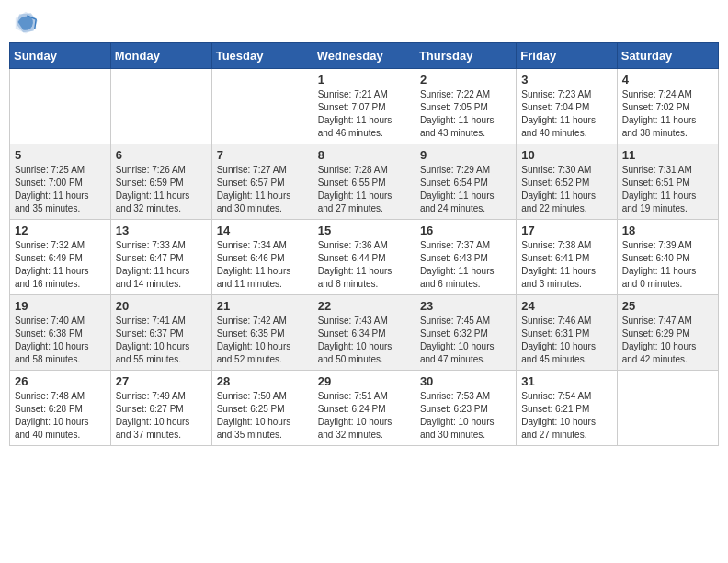 This screenshot has width=728, height=563. I want to click on day-info: Sunrise: 7:53 AM Sunset: 6:23 PM Dayligh…, so click(465, 416).